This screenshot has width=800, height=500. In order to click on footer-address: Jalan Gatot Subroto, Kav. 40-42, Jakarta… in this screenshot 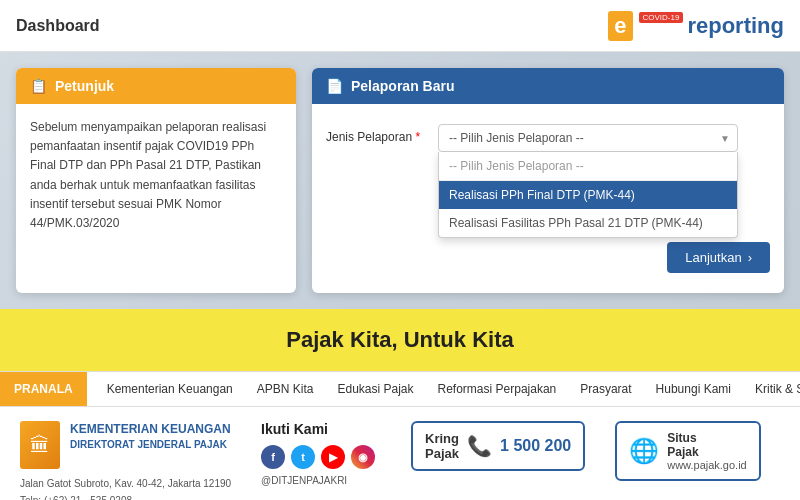, I will do `click(126, 488)`.